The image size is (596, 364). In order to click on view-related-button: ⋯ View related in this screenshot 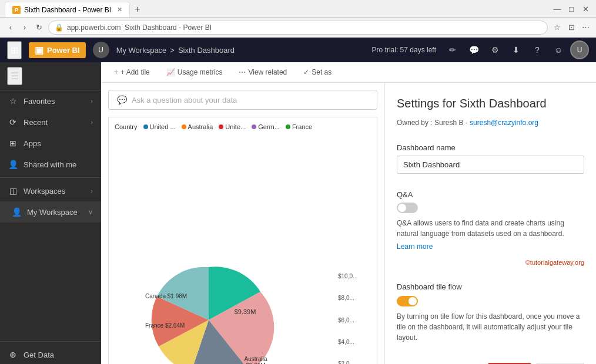, I will do `click(263, 72)`.